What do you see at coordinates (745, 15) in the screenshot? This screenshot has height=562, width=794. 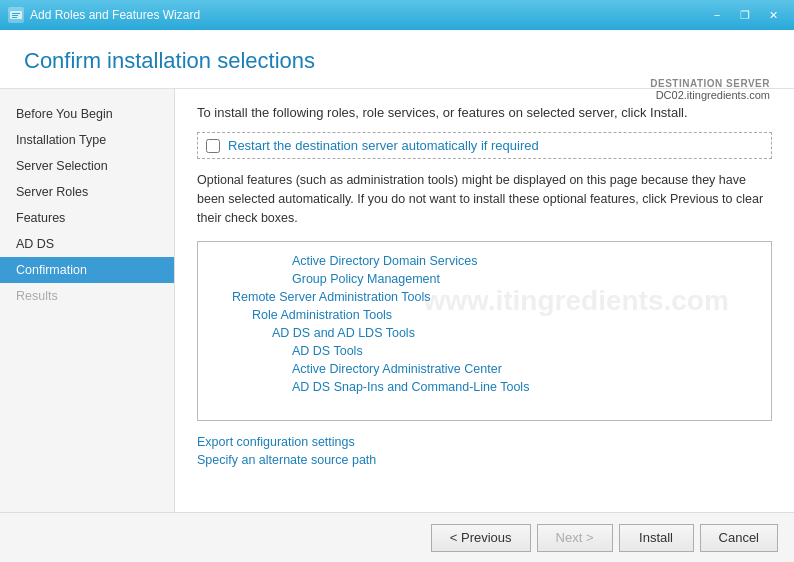 I see `window-controls: − ❐ ✕` at bounding box center [745, 15].